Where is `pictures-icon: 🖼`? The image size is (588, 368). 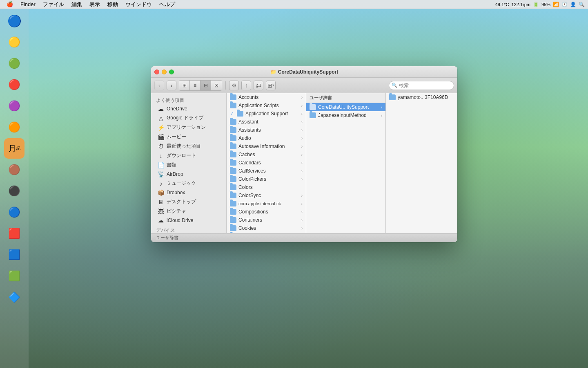 pictures-icon: 🖼 is located at coordinates (161, 211).